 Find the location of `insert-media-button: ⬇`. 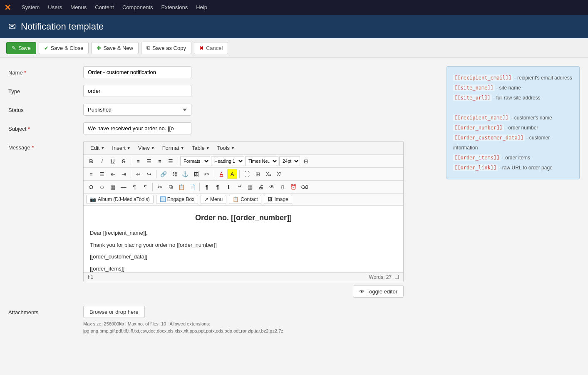

insert-media-button: ⬇ is located at coordinates (228, 187).